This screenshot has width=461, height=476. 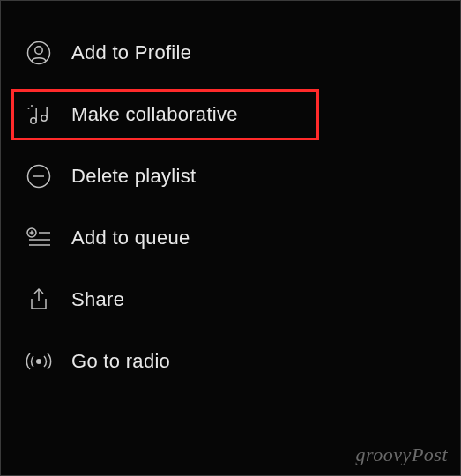 What do you see at coordinates (231, 176) in the screenshot?
I see `menu-item-delete-playlist: Delete playlist` at bounding box center [231, 176].